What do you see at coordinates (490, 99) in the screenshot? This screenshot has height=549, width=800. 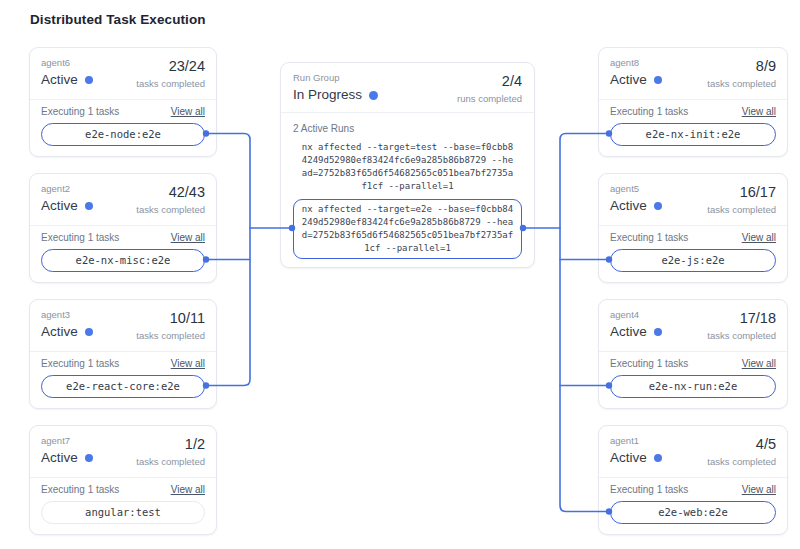 I see `runs-completed-caption: runs completed` at bounding box center [490, 99].